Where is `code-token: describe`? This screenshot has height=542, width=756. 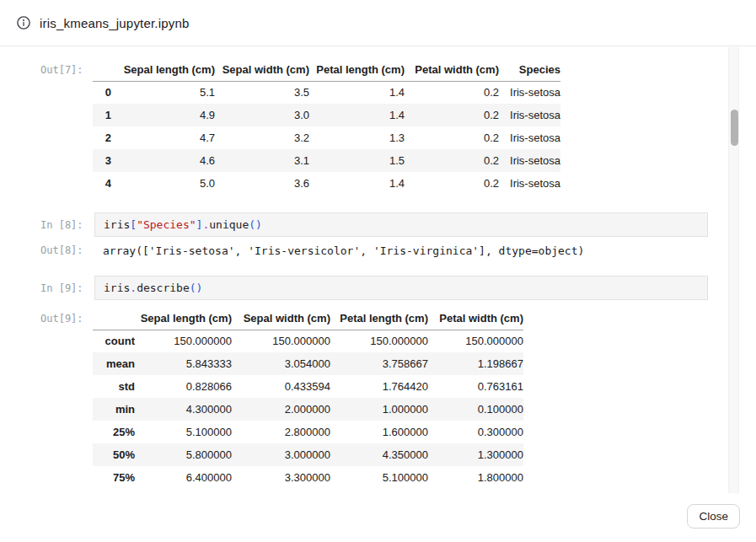
code-token: describe is located at coordinates (164, 288).